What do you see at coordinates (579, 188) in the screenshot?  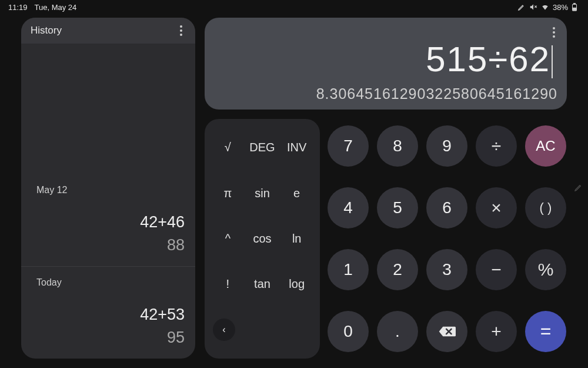 I see `side-pen-icon` at bounding box center [579, 188].